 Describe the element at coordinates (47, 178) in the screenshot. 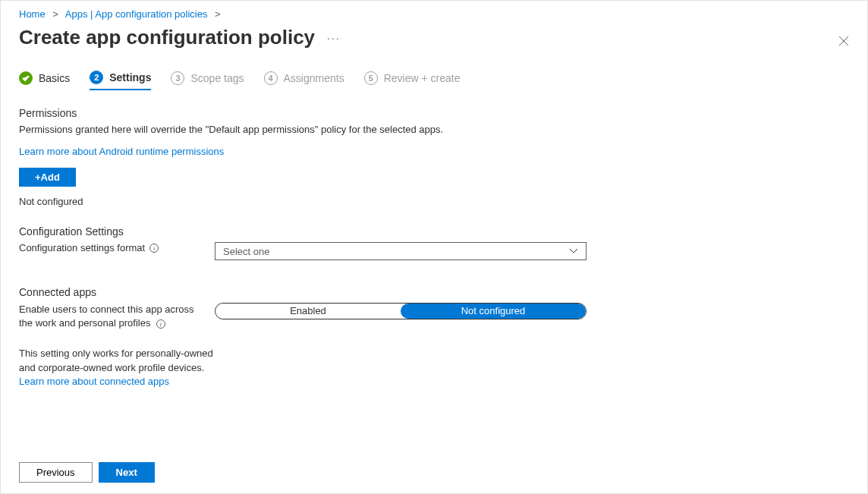

I see `add-button: +Add` at that location.